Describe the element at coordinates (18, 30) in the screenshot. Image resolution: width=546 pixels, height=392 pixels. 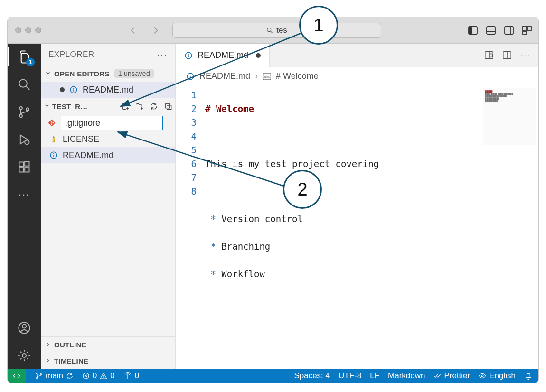
I see `close-window` at that location.